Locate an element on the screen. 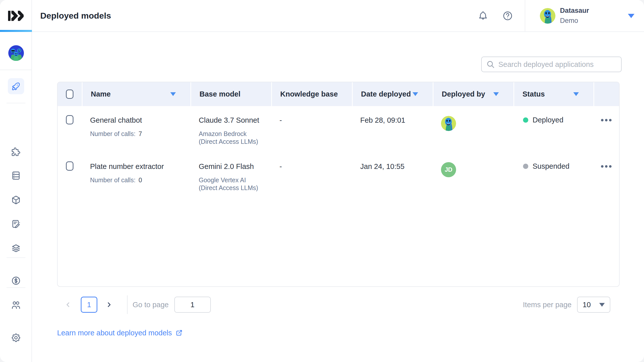  sidebar-item-extensions is located at coordinates (16, 152).